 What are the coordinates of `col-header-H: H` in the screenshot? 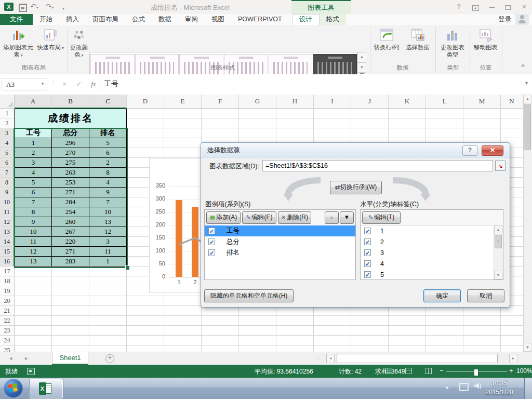 It's located at (295, 102).